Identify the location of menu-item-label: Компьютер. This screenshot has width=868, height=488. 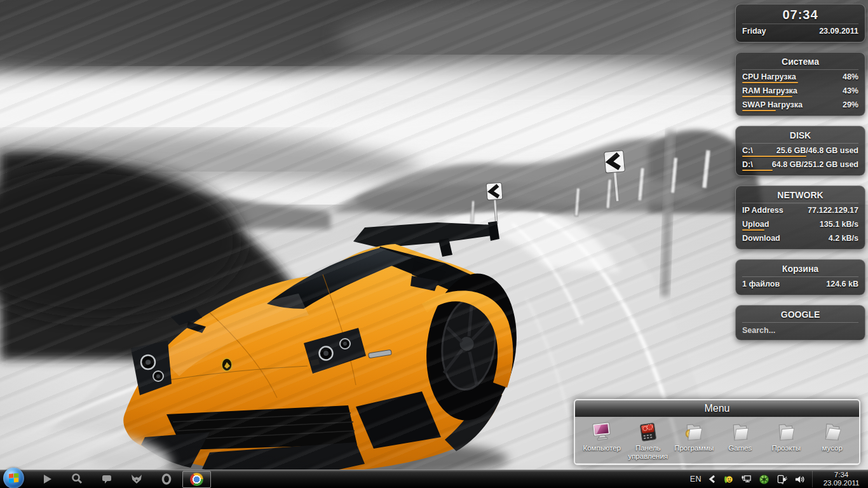
(602, 449).